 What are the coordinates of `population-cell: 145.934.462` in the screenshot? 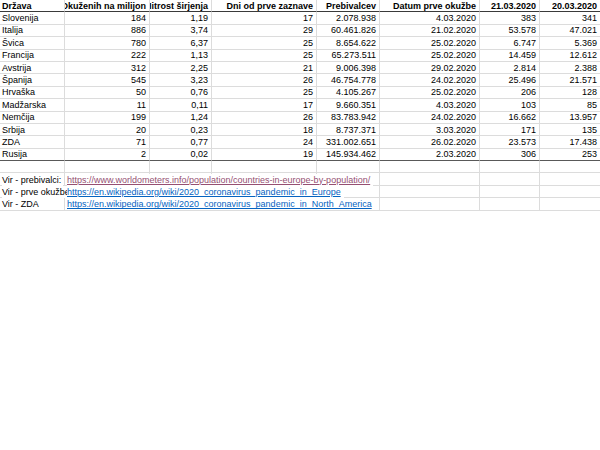 It's located at (348, 155).